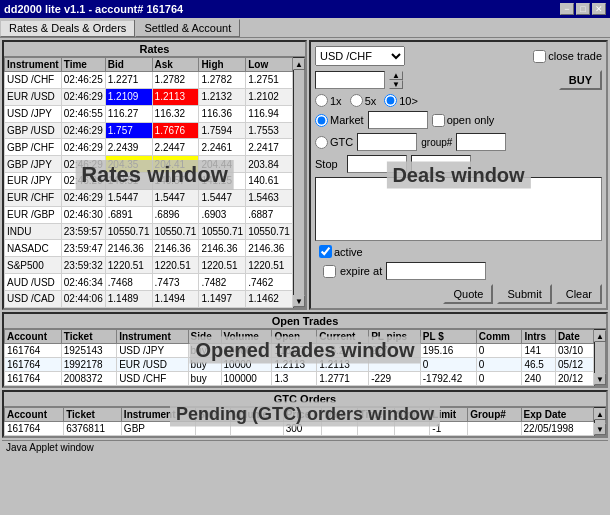 This screenshot has width=610, height=515. Describe the element at coordinates (340, 415) in the screenshot. I see `gtc-col-date: Date` at that location.